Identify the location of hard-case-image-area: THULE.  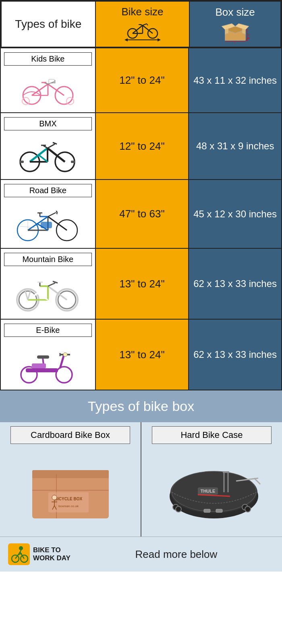
(212, 488).